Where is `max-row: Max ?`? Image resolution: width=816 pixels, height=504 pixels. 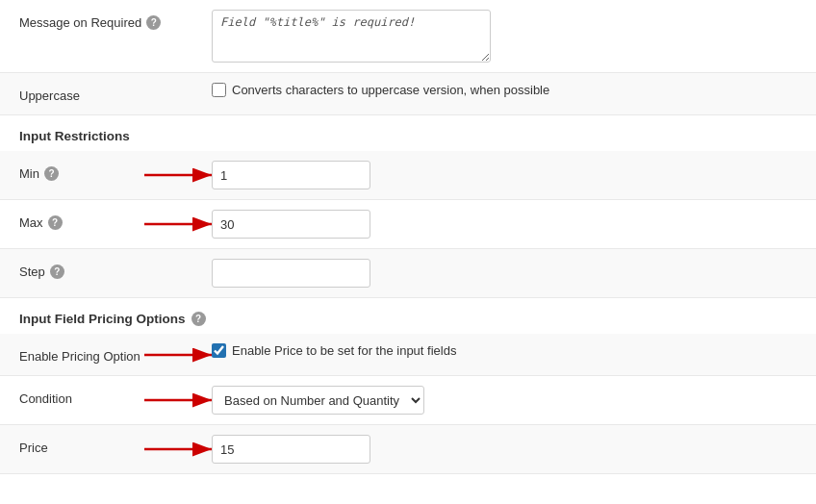
max-row: Max ? is located at coordinates (408, 225).